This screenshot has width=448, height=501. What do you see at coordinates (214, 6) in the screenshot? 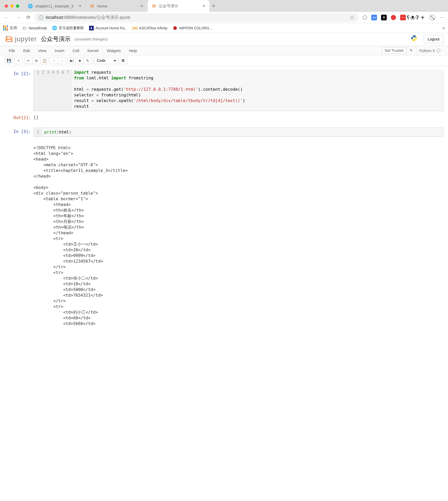
I see `new-tab-button: +` at bounding box center [214, 6].